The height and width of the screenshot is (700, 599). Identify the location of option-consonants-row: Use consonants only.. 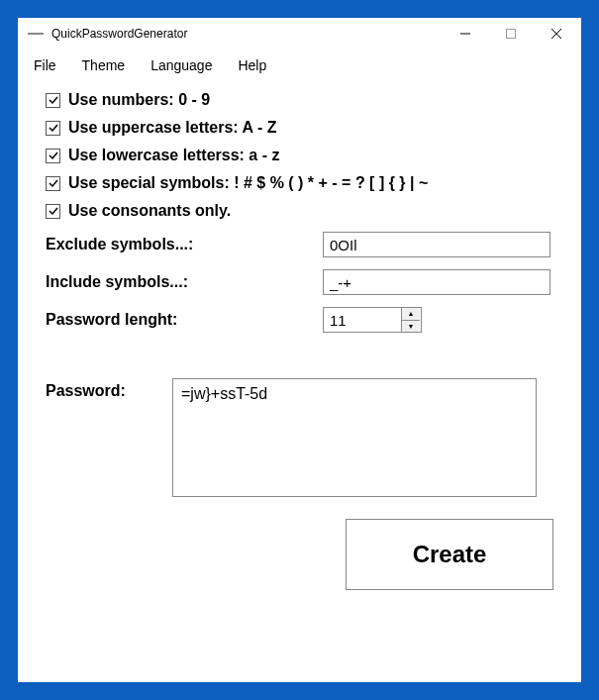
(299, 211).